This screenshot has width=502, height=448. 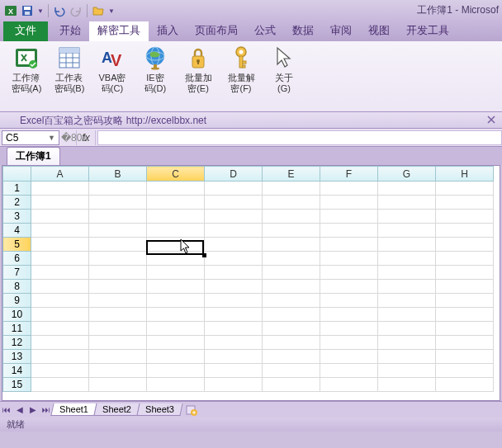 What do you see at coordinates (33, 410) in the screenshot?
I see `sheet-nav-next-icon: ▶` at bounding box center [33, 410].